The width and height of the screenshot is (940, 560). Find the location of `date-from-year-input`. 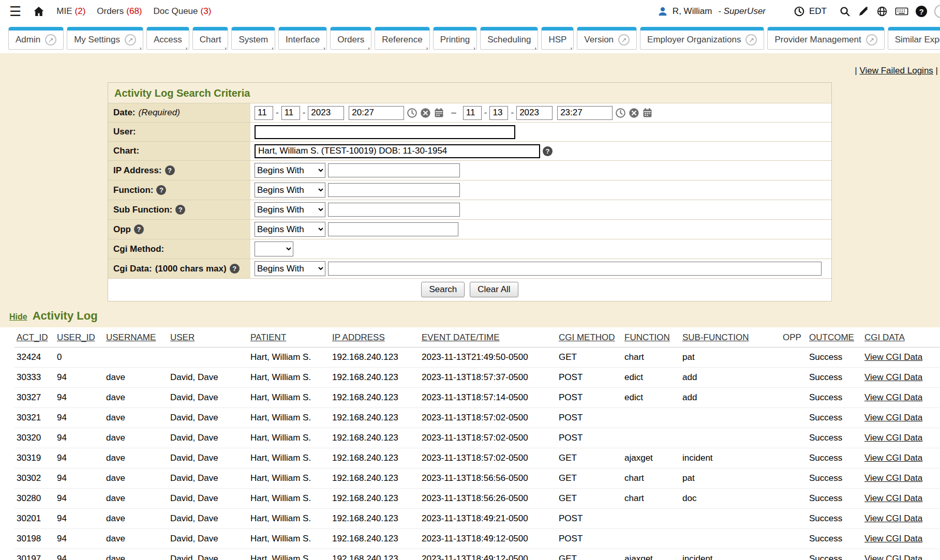

date-from-year-input is located at coordinates (326, 113).